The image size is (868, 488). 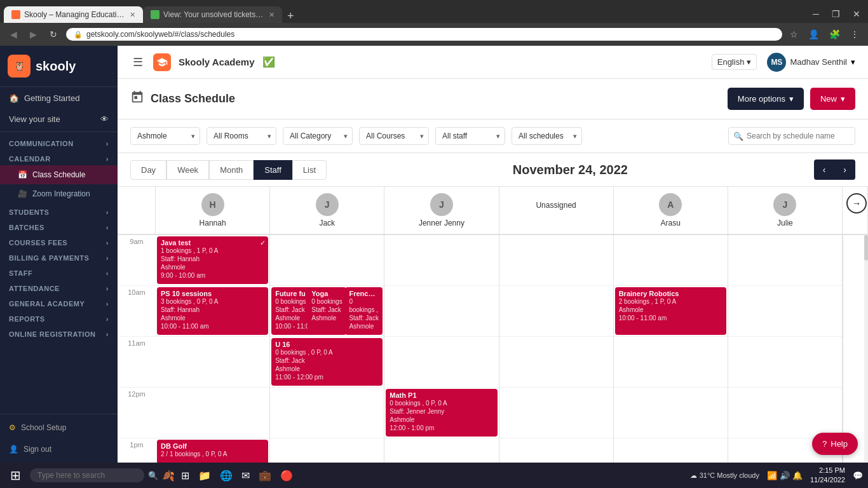 What do you see at coordinates (845, 170) in the screenshot?
I see `next-date-button: ›` at bounding box center [845, 170].